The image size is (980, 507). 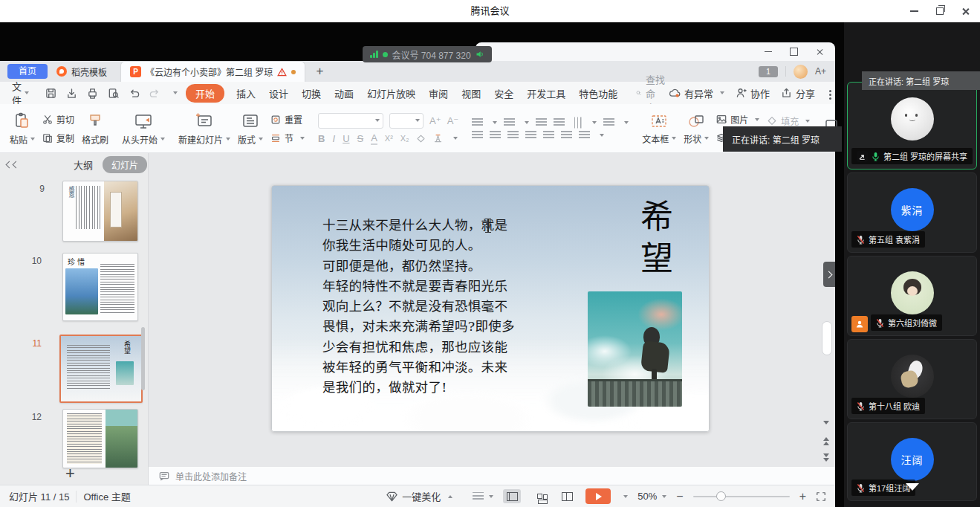 I want to click on menu-devtools: 开发工具, so click(x=546, y=94).